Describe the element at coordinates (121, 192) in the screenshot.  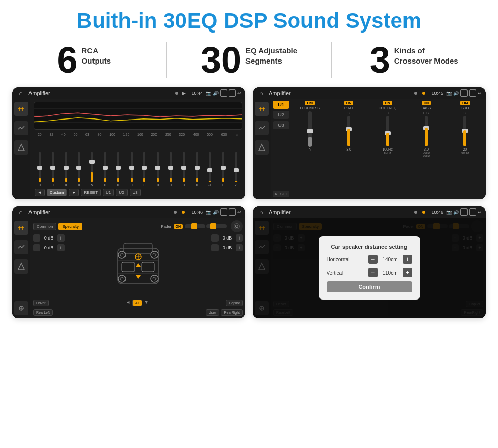
I see `eq-u2-btn: U2` at that location.